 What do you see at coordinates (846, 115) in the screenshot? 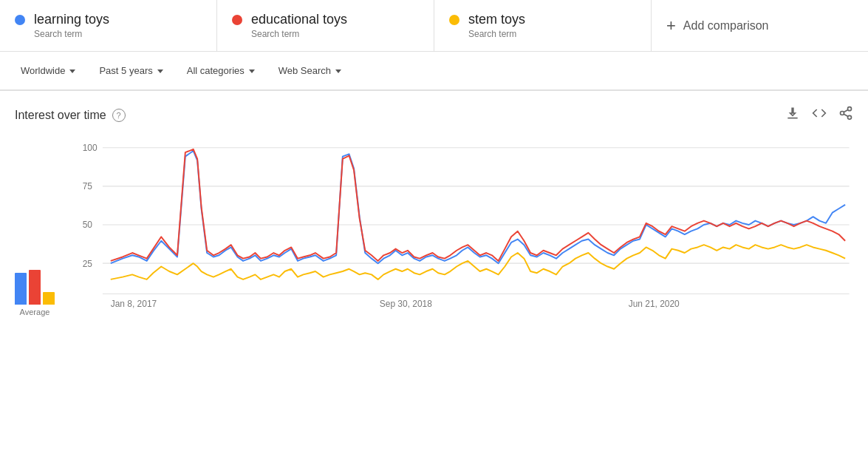
I see `share-icon` at bounding box center [846, 115].